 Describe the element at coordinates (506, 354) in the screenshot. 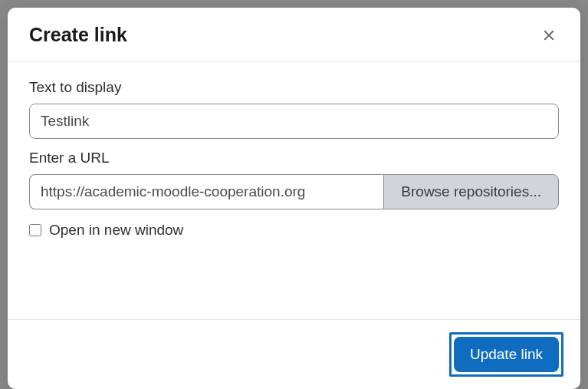

I see `update-button-focus-ring: Update link` at that location.